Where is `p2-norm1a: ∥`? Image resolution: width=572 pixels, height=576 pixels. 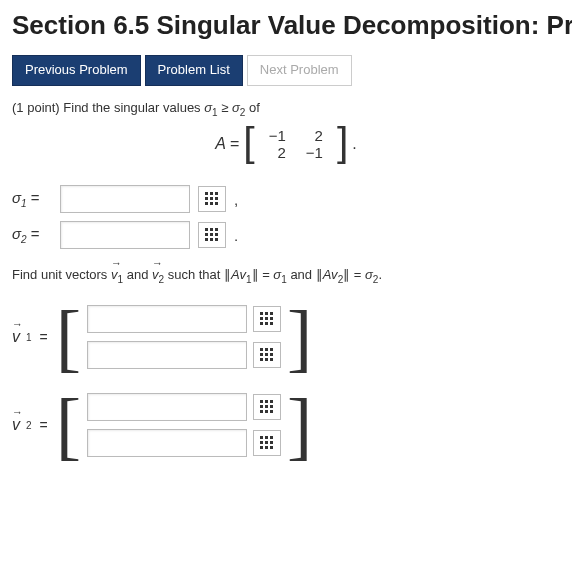
p2-norm1a: ∥ is located at coordinates (228, 274).